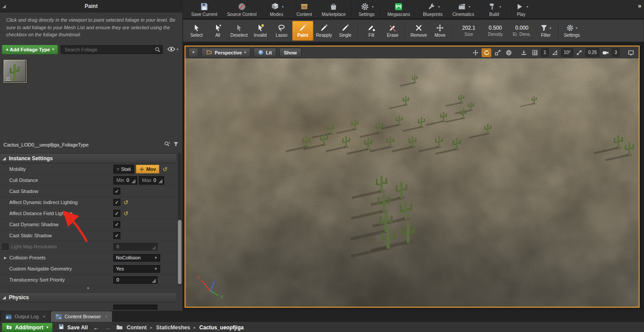  Describe the element at coordinates (265, 53) in the screenshot. I see `lit-button: Lit` at that location.